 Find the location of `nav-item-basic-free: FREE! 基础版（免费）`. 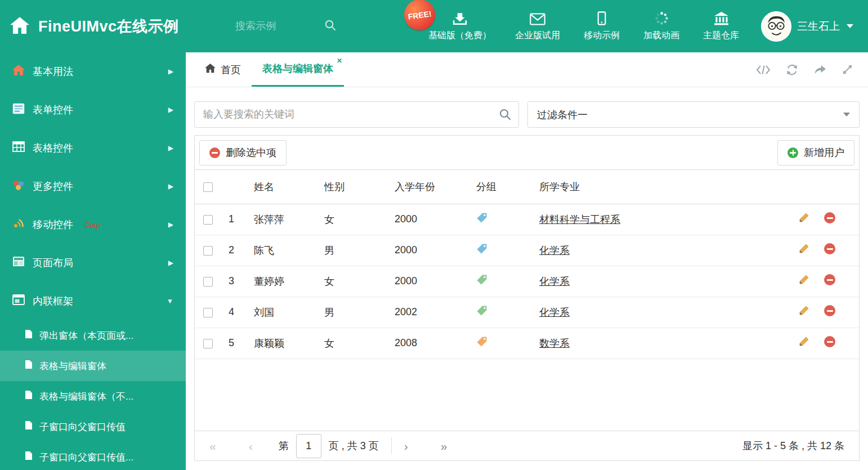

nav-item-basic-free: FREE! 基础版（免费） is located at coordinates (460, 26).